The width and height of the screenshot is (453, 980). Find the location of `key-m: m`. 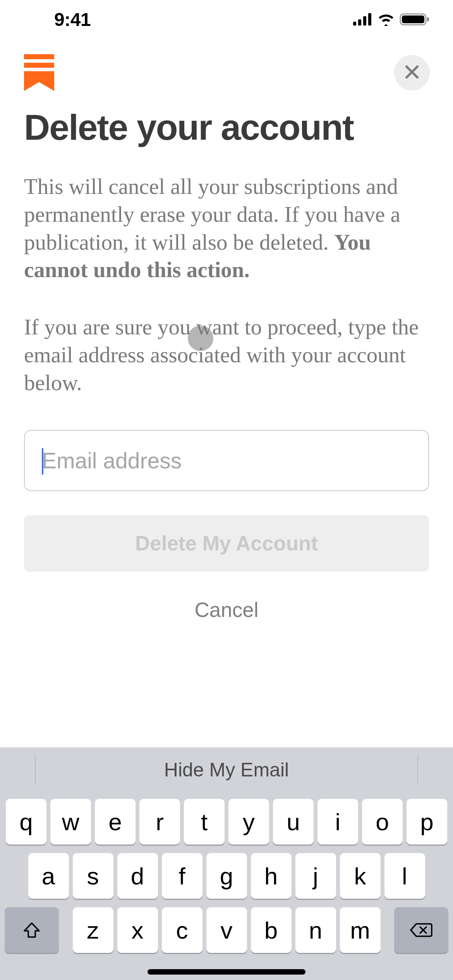

key-m: m is located at coordinates (360, 930).